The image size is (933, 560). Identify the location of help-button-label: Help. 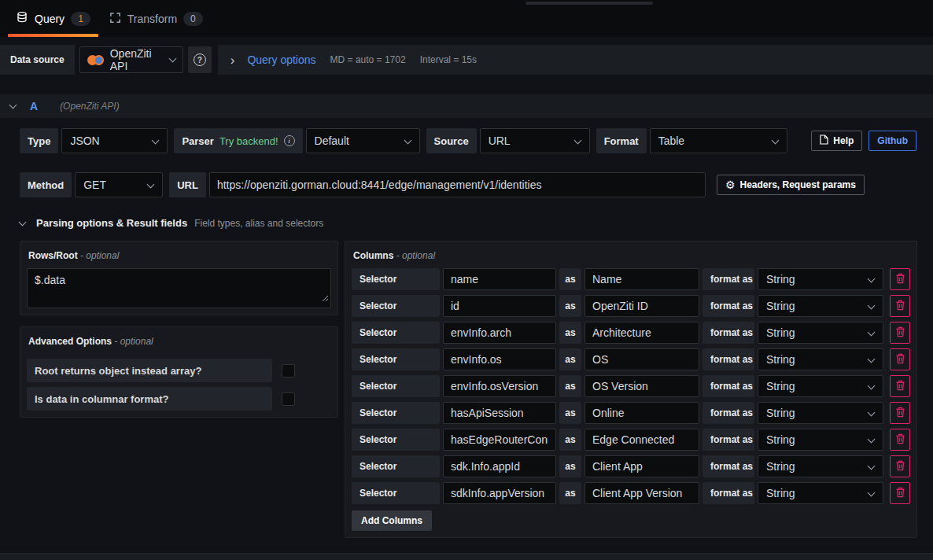
(843, 141).